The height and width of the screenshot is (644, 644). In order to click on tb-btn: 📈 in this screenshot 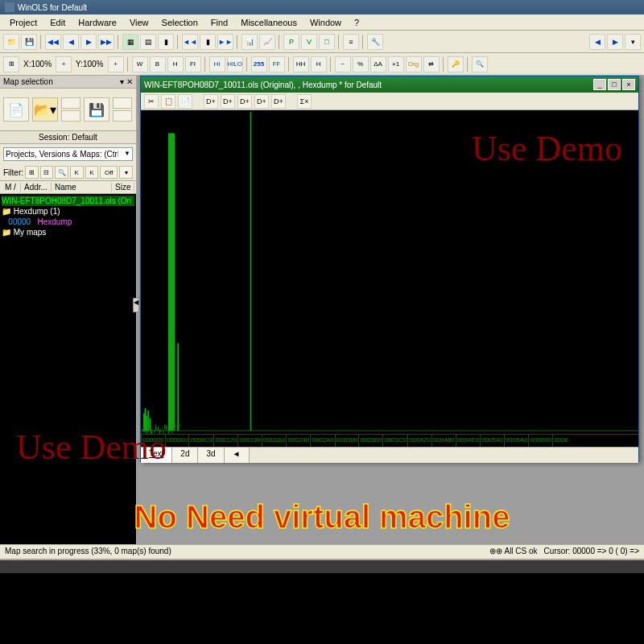, I will do `click(267, 42)`.